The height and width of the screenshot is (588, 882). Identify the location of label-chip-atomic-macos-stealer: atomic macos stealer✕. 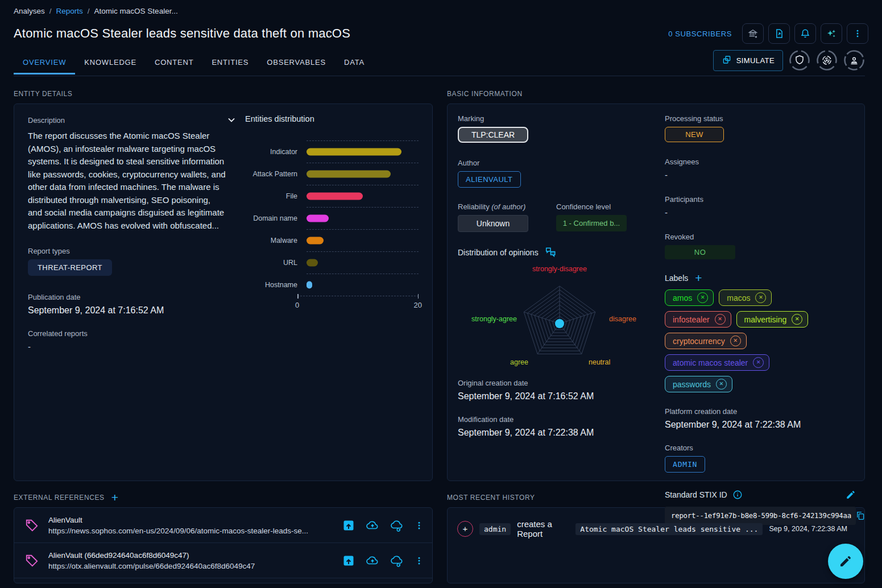
(717, 363).